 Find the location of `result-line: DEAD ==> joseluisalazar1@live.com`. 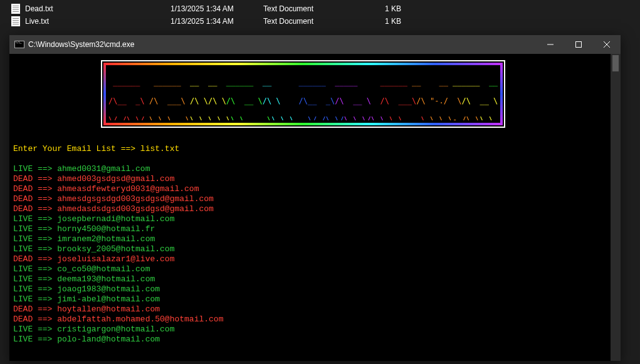

result-line: DEAD ==> joseluisalazar1@live.com is located at coordinates (312, 259).